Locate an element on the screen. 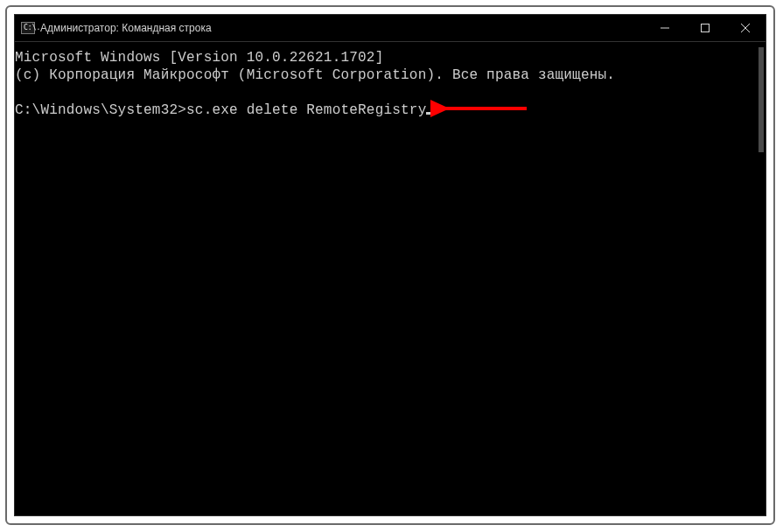 Image resolution: width=783 pixels, height=532 pixels. cursor is located at coordinates (430, 114).